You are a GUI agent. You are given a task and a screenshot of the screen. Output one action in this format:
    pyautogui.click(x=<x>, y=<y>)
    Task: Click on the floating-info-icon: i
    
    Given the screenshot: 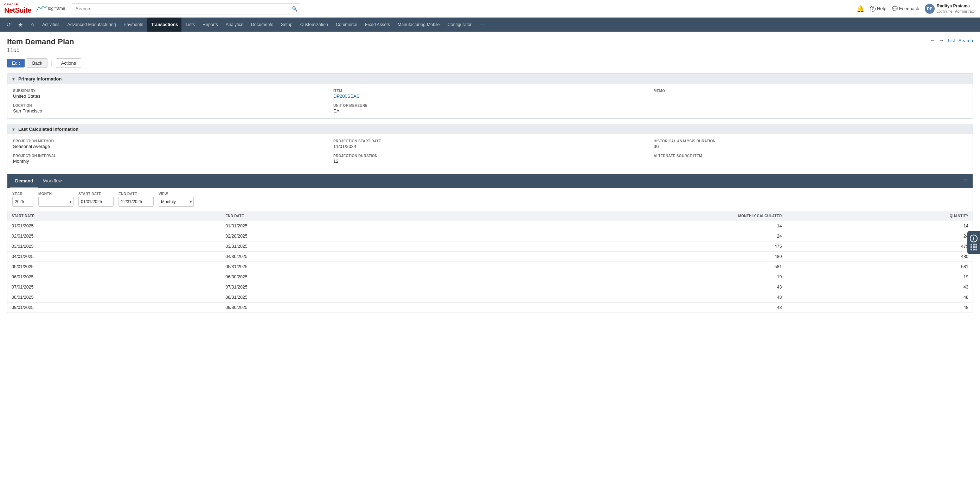 What is the action you would take?
    pyautogui.click(x=974, y=239)
    